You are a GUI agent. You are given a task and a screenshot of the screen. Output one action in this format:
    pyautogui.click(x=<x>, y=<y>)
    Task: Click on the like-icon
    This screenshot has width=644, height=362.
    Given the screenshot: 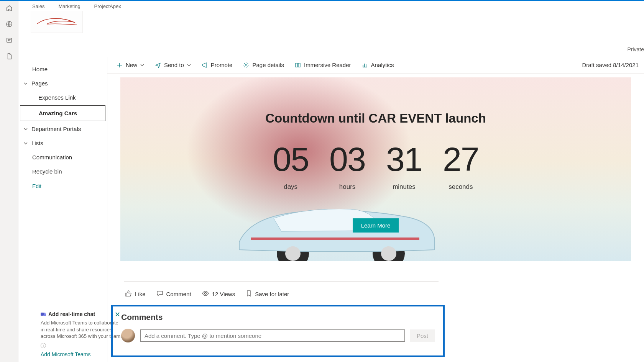 What is the action you would take?
    pyautogui.click(x=128, y=294)
    